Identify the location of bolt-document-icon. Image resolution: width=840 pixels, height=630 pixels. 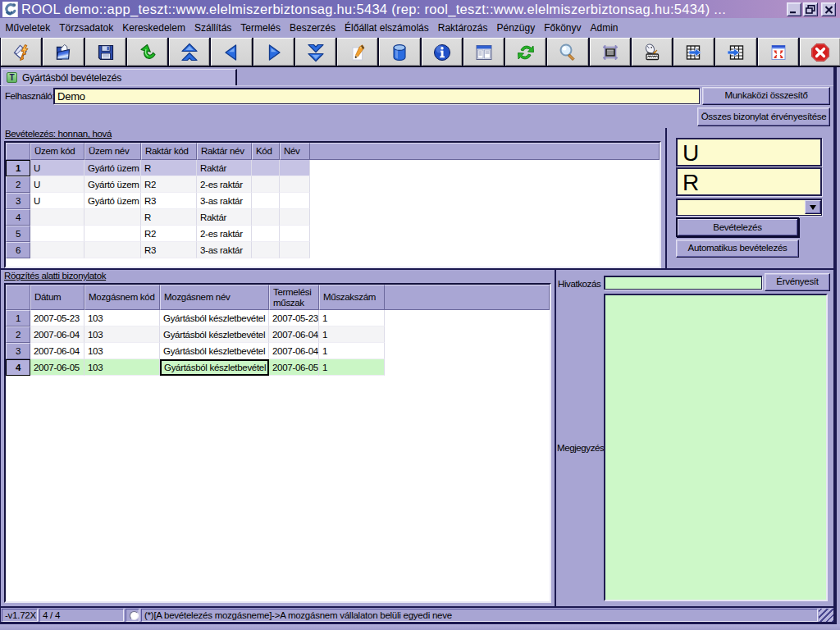
(21, 52).